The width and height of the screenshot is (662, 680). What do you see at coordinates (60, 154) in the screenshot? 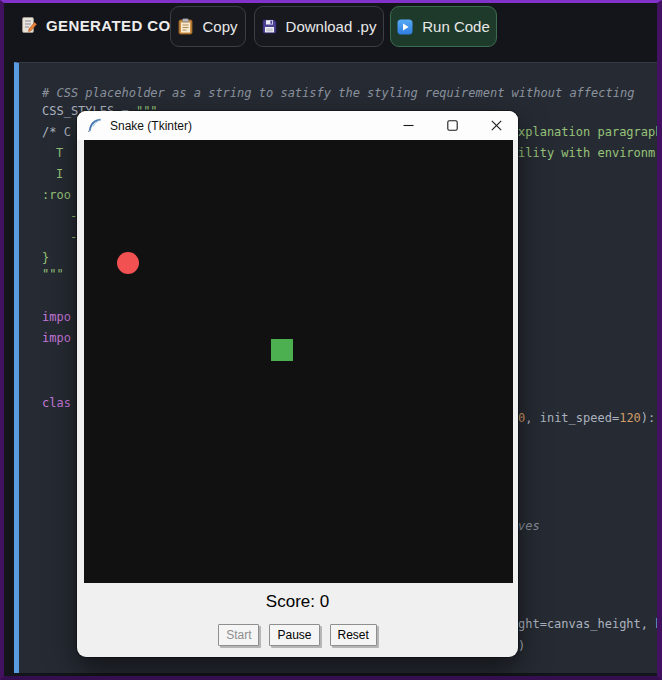
I see `code-line: T` at bounding box center [60, 154].